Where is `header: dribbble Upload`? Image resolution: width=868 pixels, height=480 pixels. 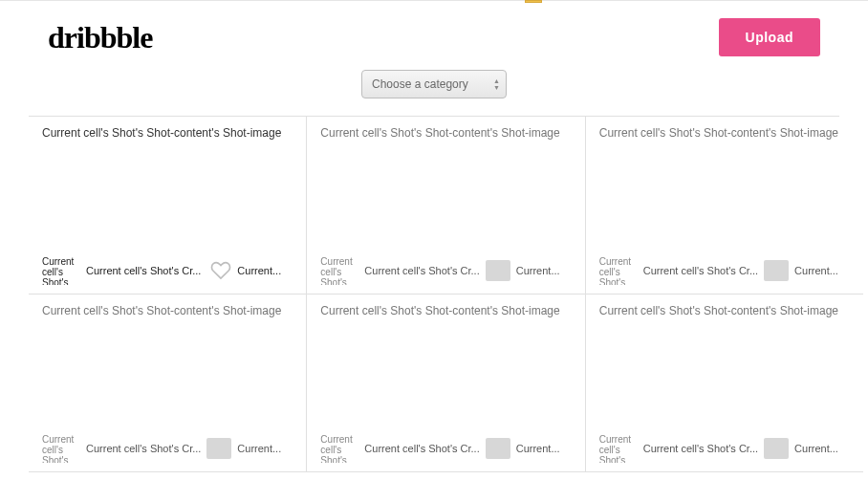
header: dribbble Upload is located at coordinates (434, 33).